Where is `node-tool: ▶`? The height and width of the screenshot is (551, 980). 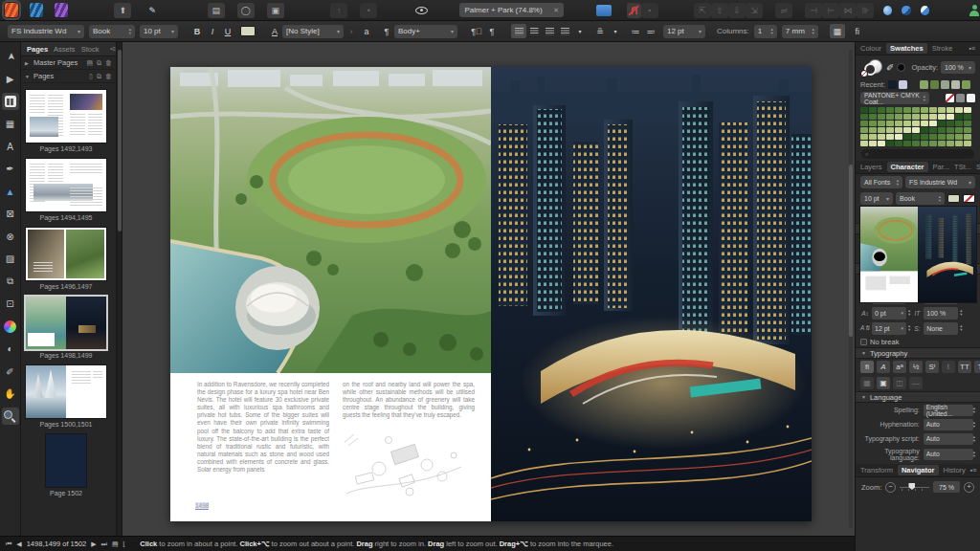
node-tool: ▶ is located at coordinates (11, 79).